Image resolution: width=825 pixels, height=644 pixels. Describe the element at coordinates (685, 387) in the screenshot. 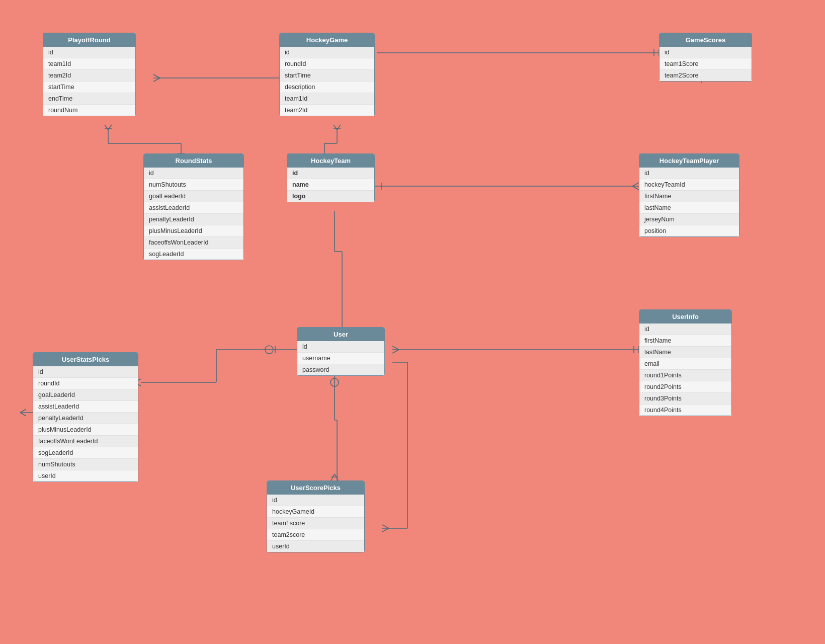

I see `field-userinfo-round2points: round2Points` at that location.